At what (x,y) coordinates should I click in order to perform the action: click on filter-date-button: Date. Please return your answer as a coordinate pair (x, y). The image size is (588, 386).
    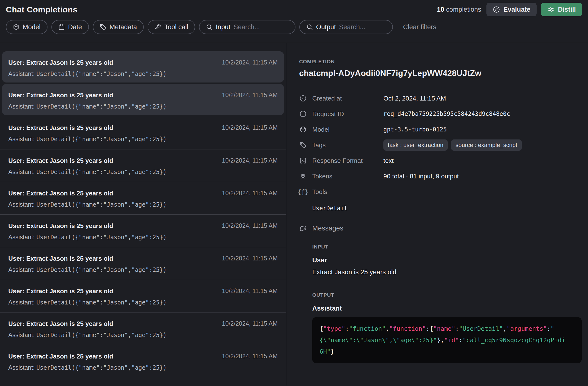
    Looking at the image, I should click on (70, 27).